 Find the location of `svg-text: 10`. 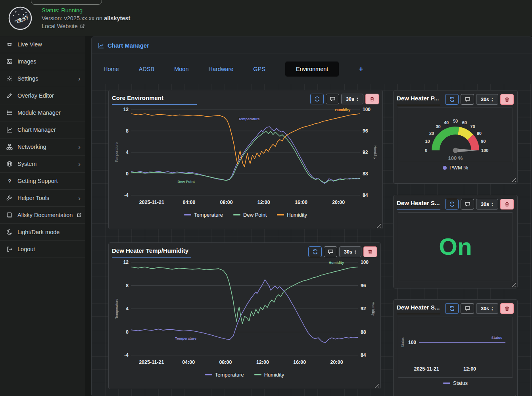

svg-text: 10 is located at coordinates (427, 141).